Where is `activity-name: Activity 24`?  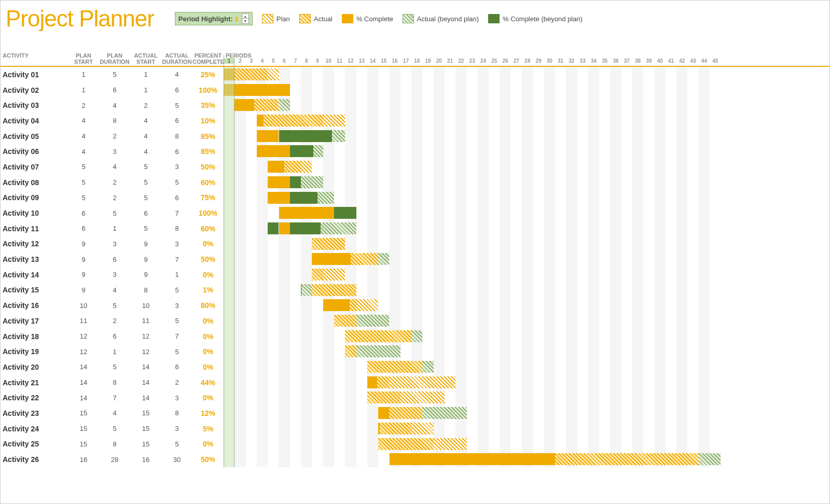
activity-name: Activity 24 is located at coordinates (34, 429).